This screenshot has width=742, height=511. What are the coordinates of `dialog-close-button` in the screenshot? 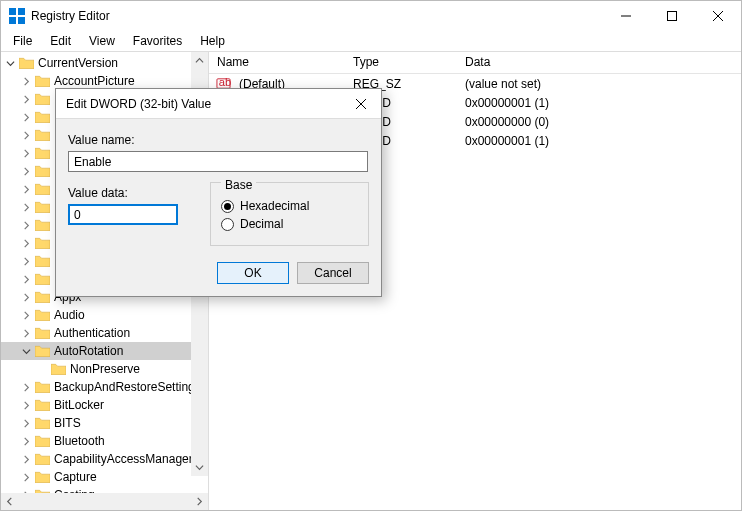 It's located at (361, 104).